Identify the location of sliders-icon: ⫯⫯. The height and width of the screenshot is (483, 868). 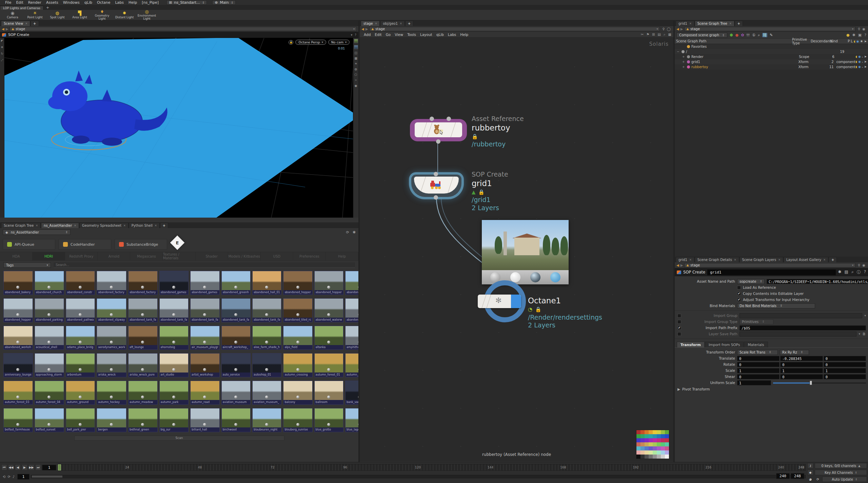
(748, 35).